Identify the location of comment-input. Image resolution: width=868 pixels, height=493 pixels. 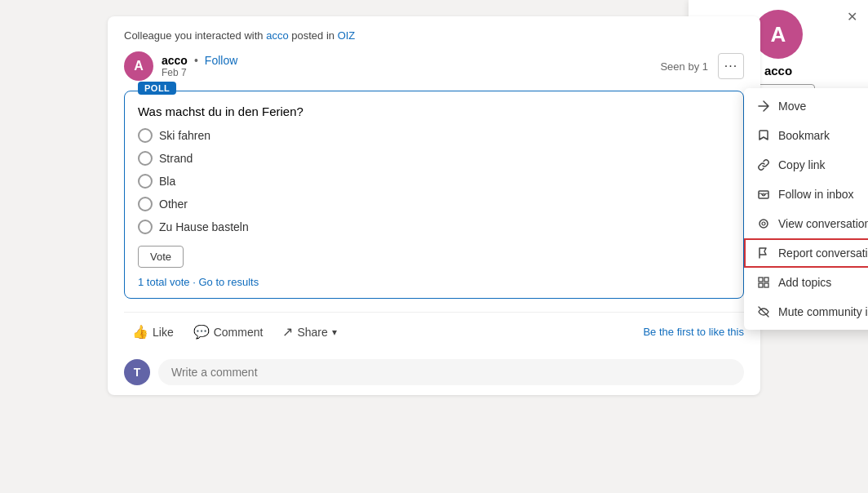
(451, 372).